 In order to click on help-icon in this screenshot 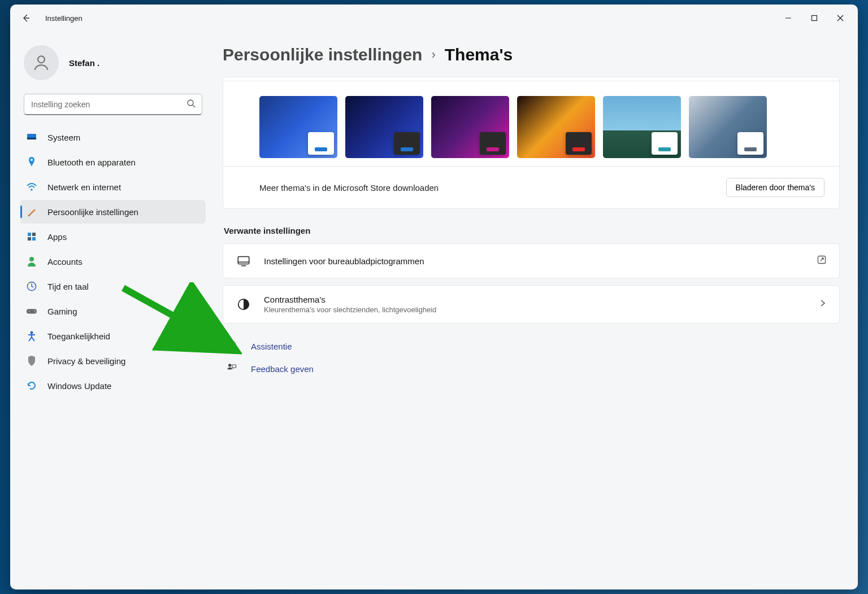, I will do `click(232, 346)`.